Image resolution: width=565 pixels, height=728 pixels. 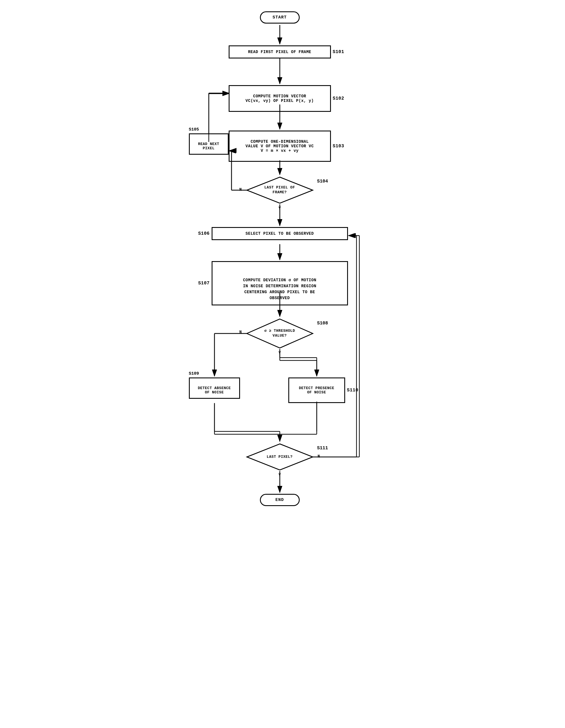 I want to click on s104-node: S104 N Y LAST PIXEL OF FRAME?, so click(x=280, y=190).